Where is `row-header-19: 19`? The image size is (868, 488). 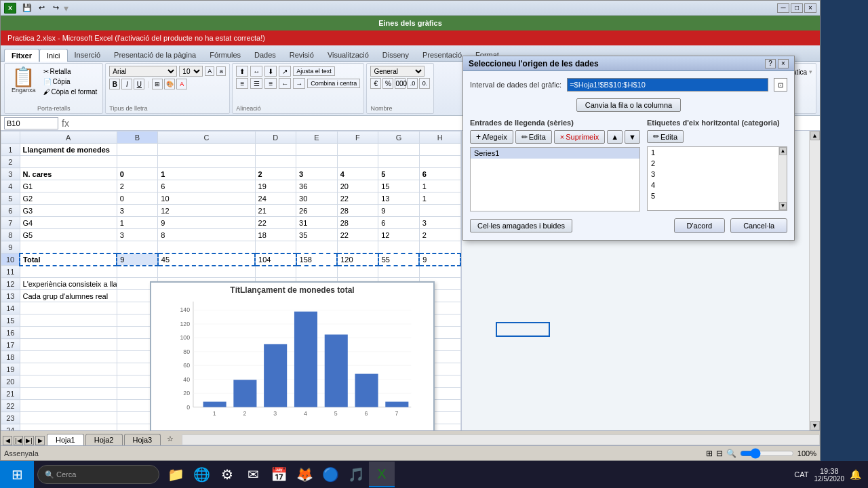
row-header-19: 19 is located at coordinates (11, 369).